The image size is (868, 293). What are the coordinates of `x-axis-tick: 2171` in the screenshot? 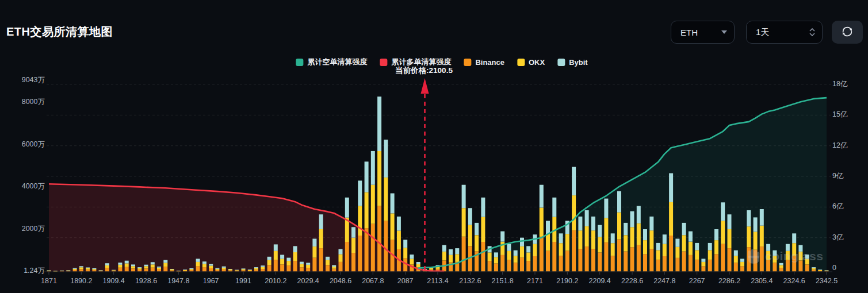 It's located at (535, 281).